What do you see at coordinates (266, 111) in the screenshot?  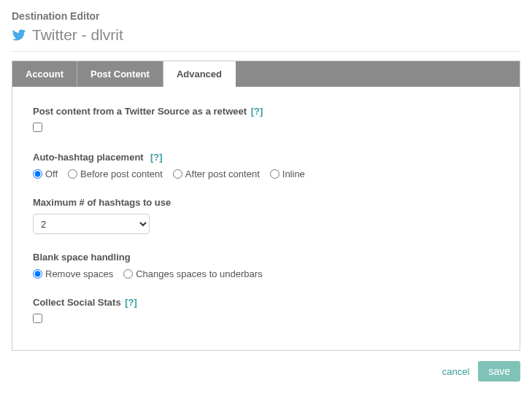 I see `retweet-label: Post content from a Twitter Source as a …` at bounding box center [266, 111].